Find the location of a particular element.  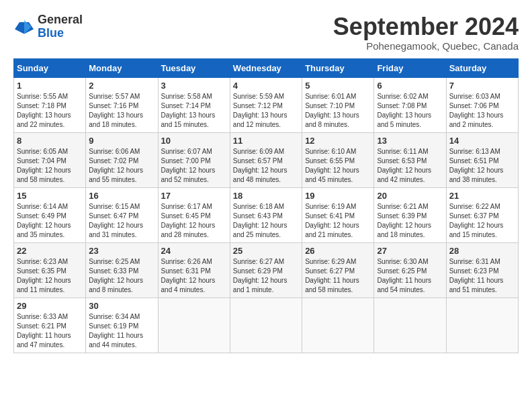

day-info: Sunrise: 5:57 AM Sunset: 7:16 PM Dayligh… is located at coordinates (122, 111).